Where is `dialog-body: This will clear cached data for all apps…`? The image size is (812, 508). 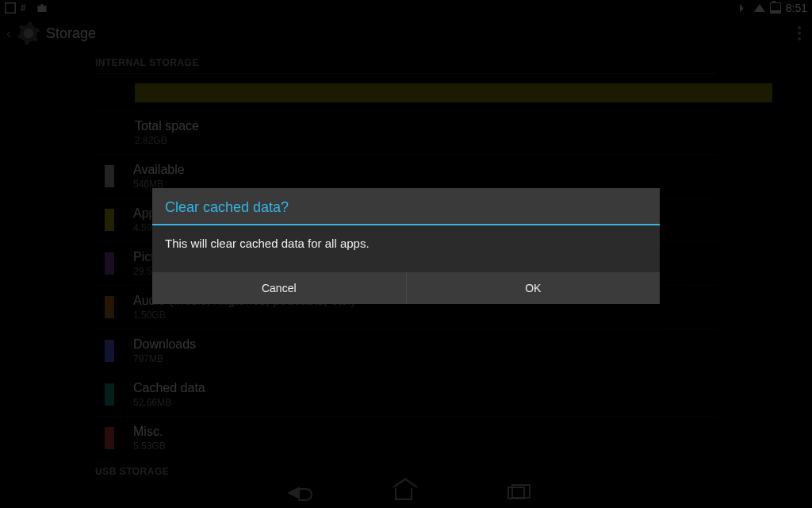
dialog-body: This will clear cached data for all apps… is located at coordinates (406, 249).